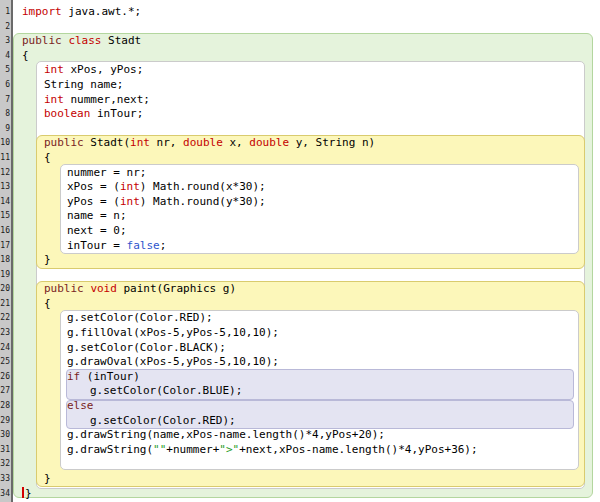 The width and height of the screenshot is (600, 502). Describe the element at coordinates (306, 480) in the screenshot. I see `code-line-33: }` at that location.